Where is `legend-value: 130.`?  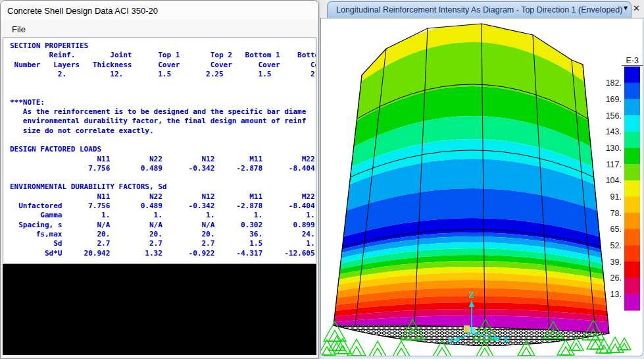 legend-value: 130. is located at coordinates (614, 148).